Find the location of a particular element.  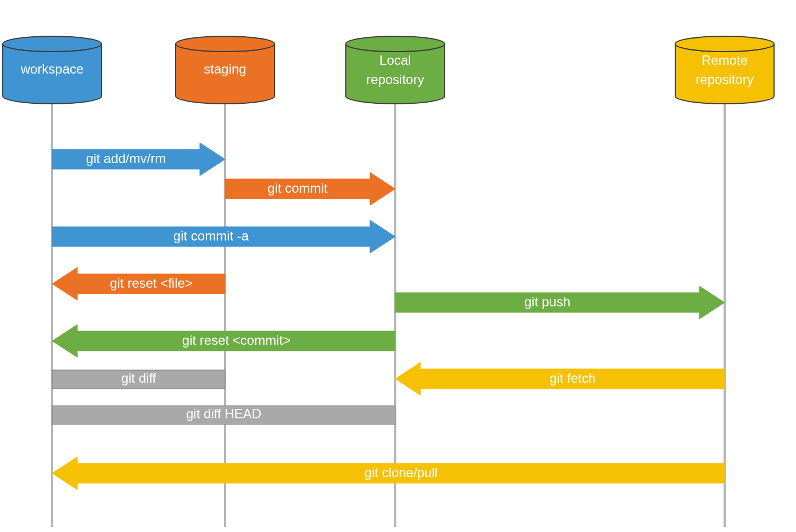

arrow-label-commit-a: git commit -a is located at coordinates (211, 236).